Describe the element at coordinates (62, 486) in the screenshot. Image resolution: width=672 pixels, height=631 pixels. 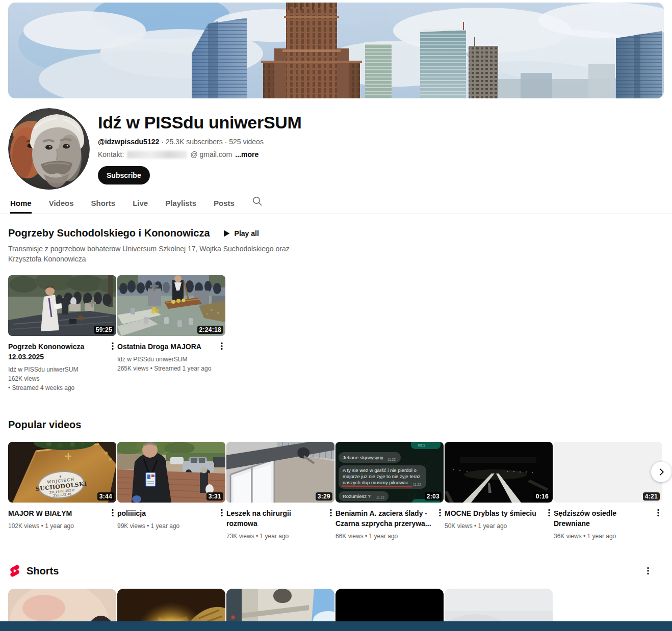
I see `video-card: ✝ WOJCIECH SUCHODOLSKI ZM.19.06.2023r ŻY…` at that location.